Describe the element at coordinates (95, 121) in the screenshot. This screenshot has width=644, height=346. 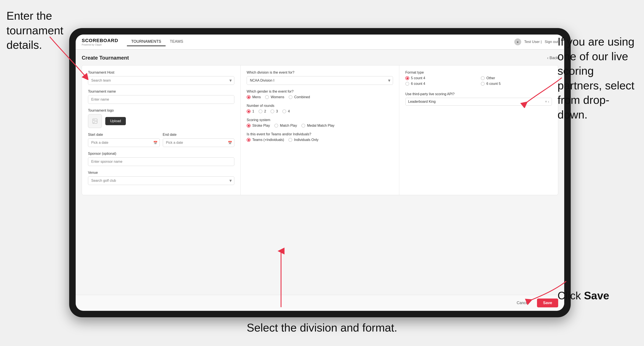
I see `logo-placeholder` at that location.